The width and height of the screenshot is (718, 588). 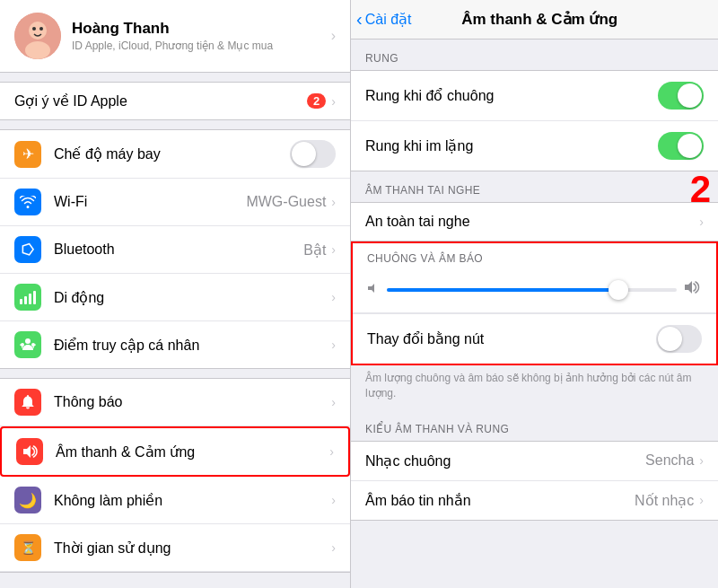 I want to click on hearing-rows: An toàn tai nghe ›, so click(x=535, y=222).